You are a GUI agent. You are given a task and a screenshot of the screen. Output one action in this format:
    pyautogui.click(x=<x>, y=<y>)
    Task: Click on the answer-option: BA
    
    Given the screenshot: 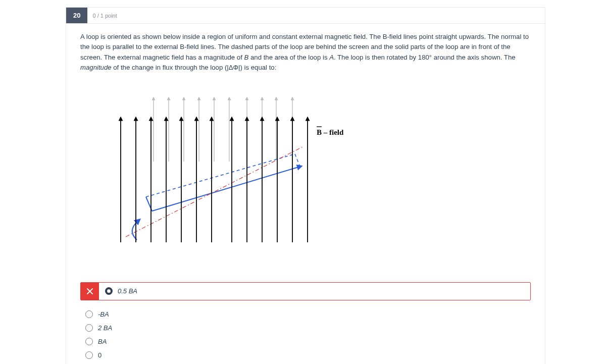 What is the action you would take?
    pyautogui.click(x=306, y=341)
    